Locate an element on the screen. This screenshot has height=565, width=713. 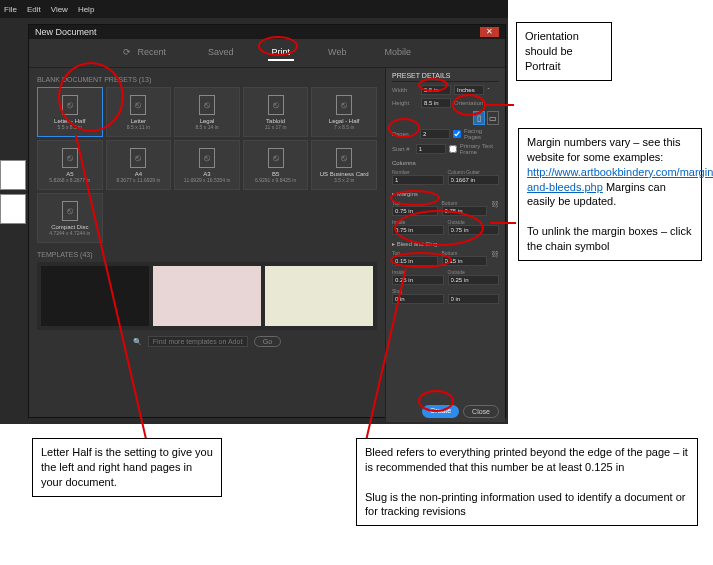
preset-dims: 8.5 x 14 in is located at coordinates (206, 127).